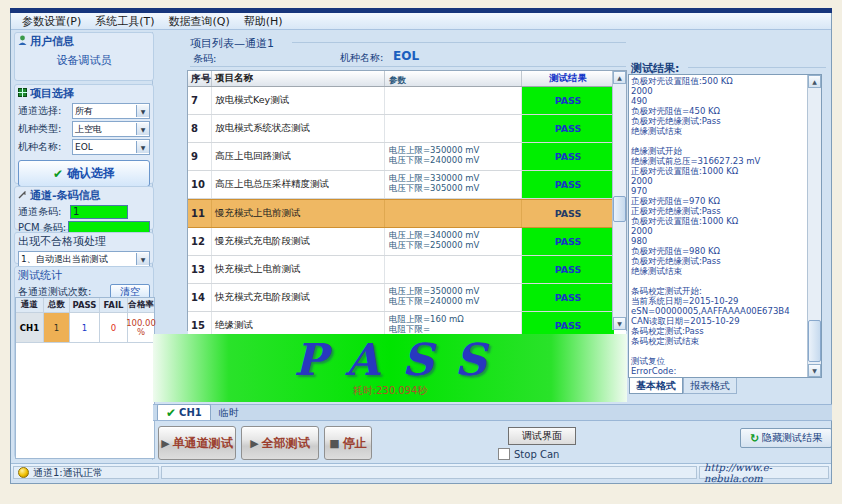 Image resolution: width=842 pixels, height=504 pixels. What do you see at coordinates (814, 370) in the screenshot?
I see `results-scroll-down-icon: ▼` at bounding box center [814, 370].